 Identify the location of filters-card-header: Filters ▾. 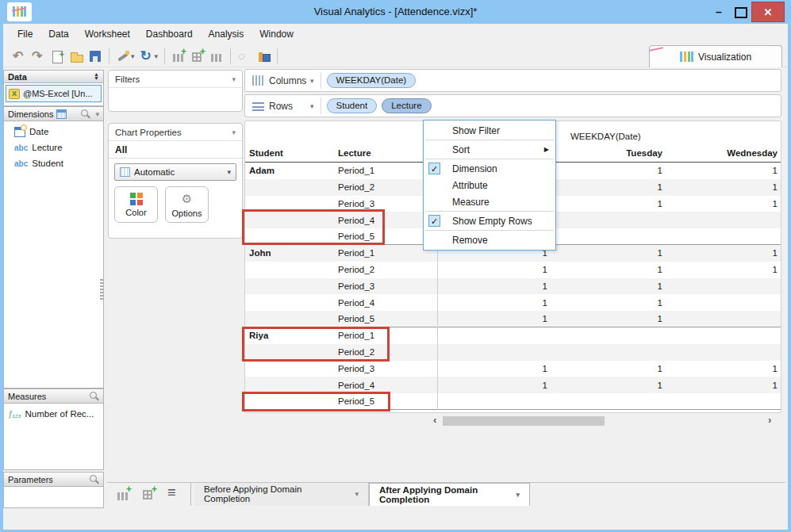
(175, 79).